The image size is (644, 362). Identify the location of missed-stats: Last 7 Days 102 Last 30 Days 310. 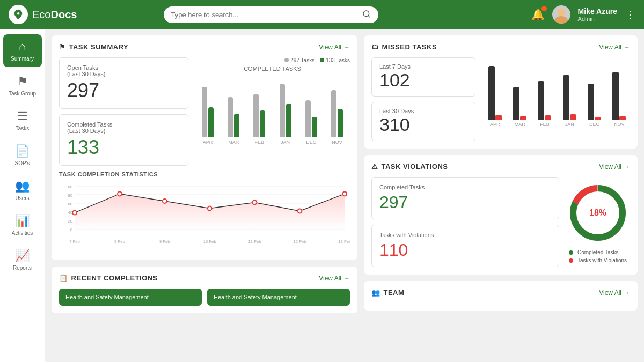
(423, 99).